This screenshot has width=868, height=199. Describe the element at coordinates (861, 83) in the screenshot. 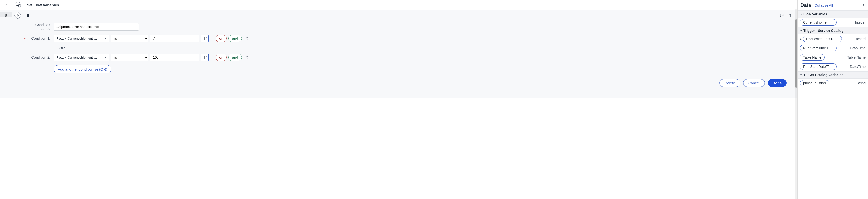

I see `data-type: String` at that location.